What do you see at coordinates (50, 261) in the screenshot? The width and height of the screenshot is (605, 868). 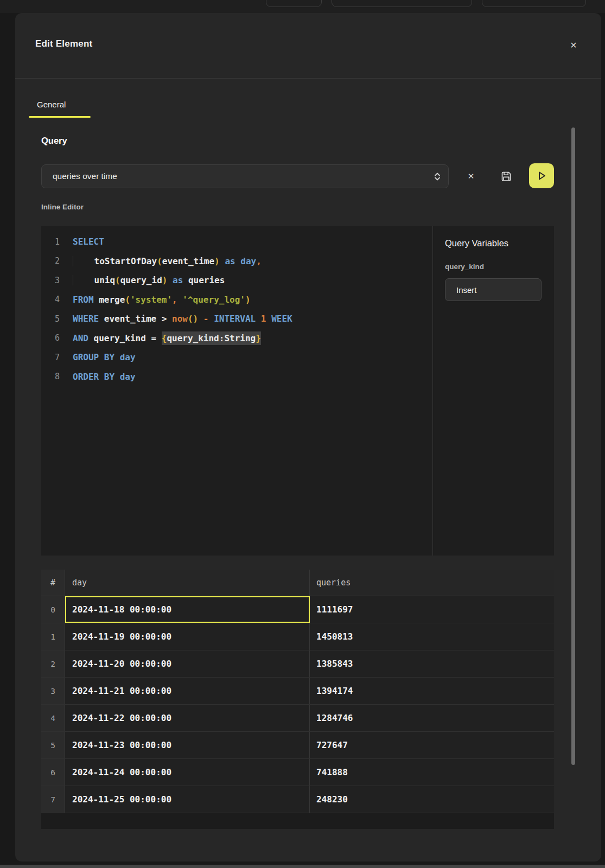 I see `line-number: 2` at bounding box center [50, 261].